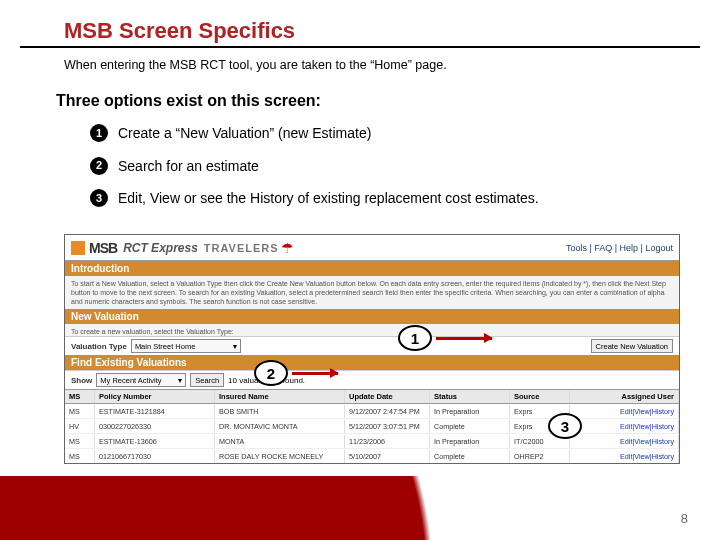 The width and height of the screenshot is (720, 540). What do you see at coordinates (372, 426) in the screenshot?
I see `table-row: HV0300227026330DR. MONTAVIC MONTA5/12/20…` at bounding box center [372, 426].